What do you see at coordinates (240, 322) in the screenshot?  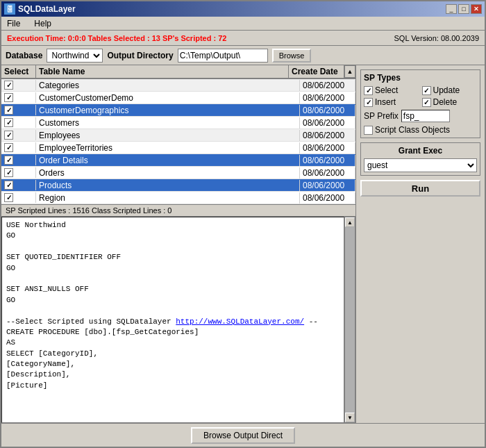 I see `output-link: http://www.SQLDataLayer.com/` at bounding box center [240, 322].